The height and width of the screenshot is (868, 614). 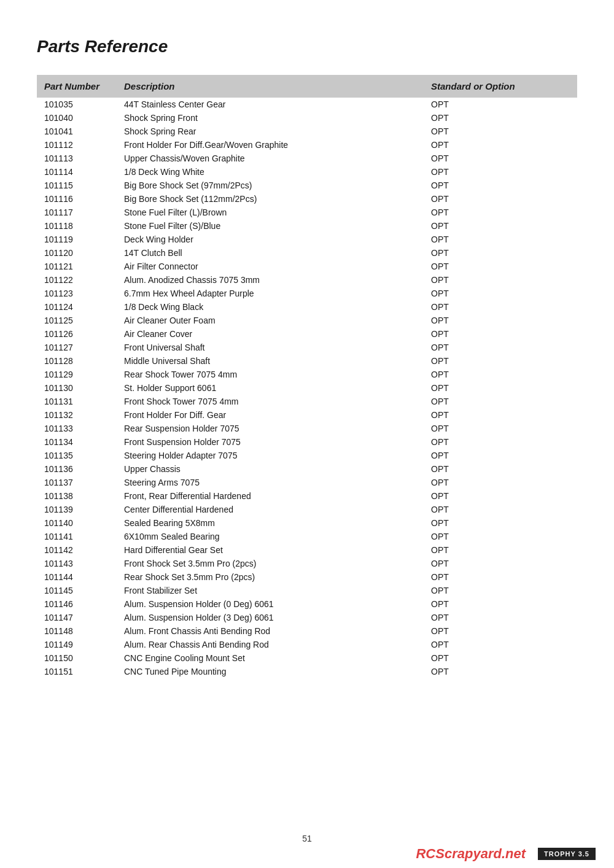 I want to click on footer: RCScrapyard.net TROPHY 3.5, so click(x=506, y=854).